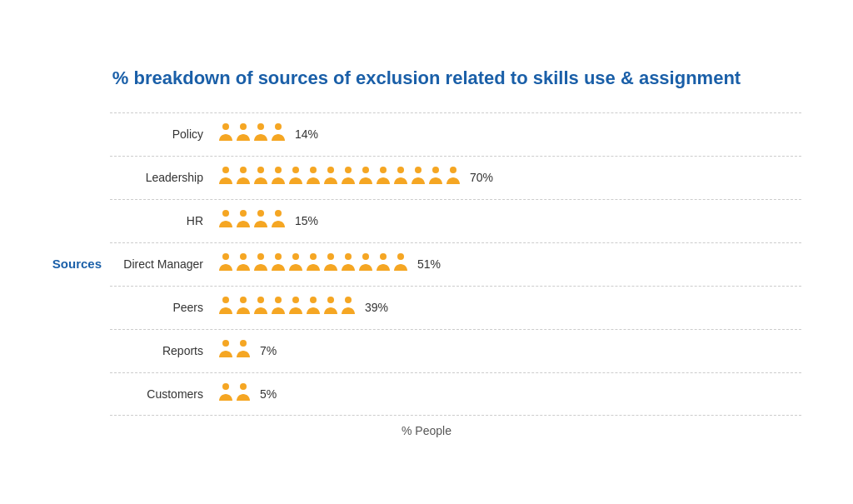 The height and width of the screenshot is (504, 853). I want to click on row-label: Reports, so click(164, 351).